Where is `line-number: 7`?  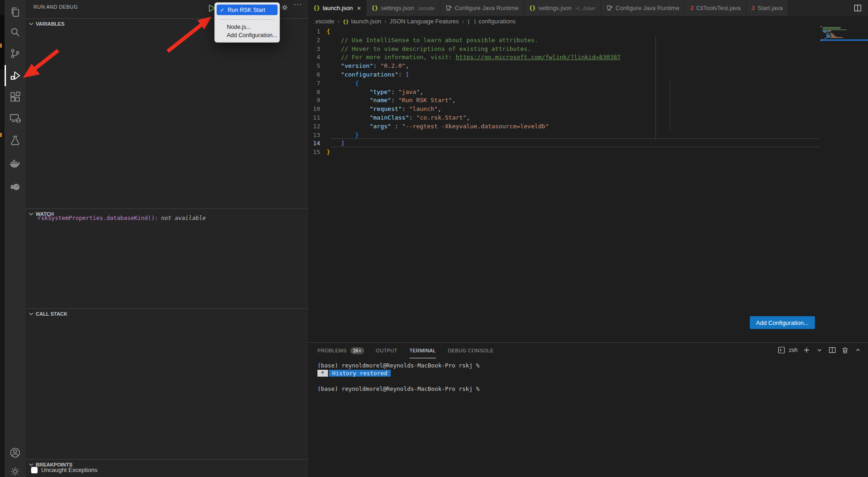 line-number: 7 is located at coordinates (317, 83).